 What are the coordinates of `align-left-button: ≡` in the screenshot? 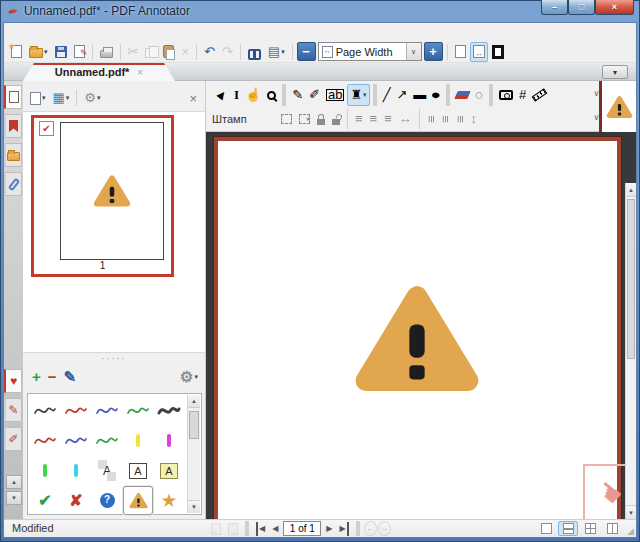 It's located at (359, 119).